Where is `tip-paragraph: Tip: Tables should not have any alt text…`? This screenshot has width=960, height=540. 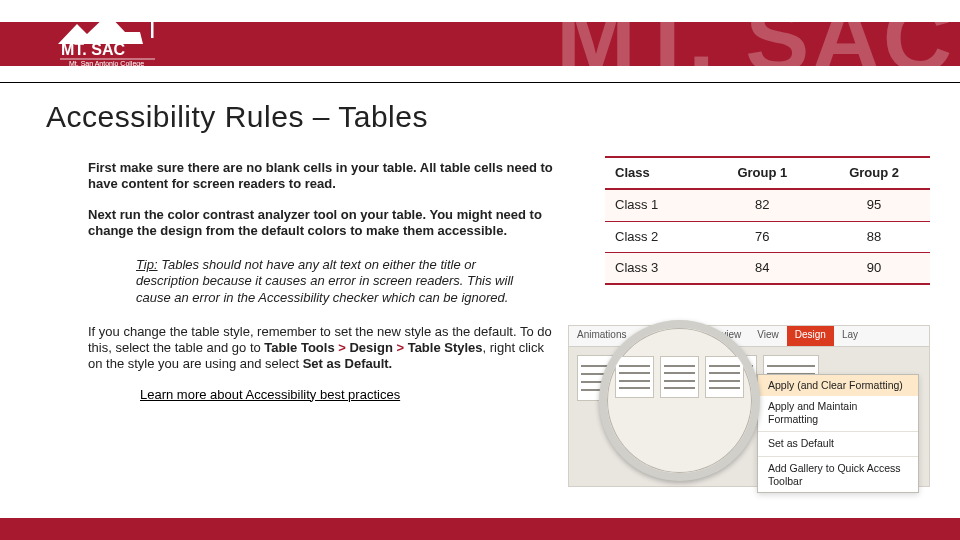
tip-paragraph: Tip: Tables should not have any alt text… is located at coordinates (326, 282).